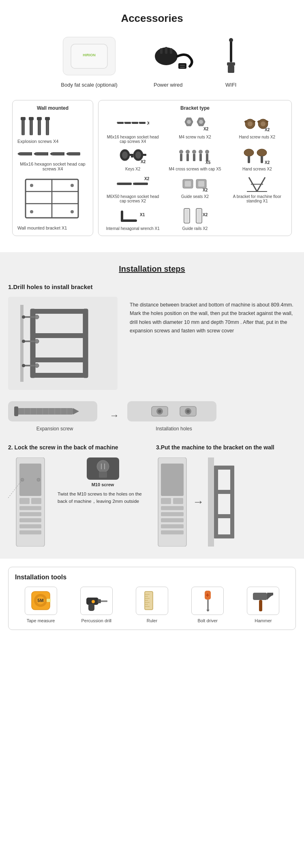  Describe the element at coordinates (257, 169) in the screenshot. I see `bt-label-handscrews: Hand screws X2` at that location.